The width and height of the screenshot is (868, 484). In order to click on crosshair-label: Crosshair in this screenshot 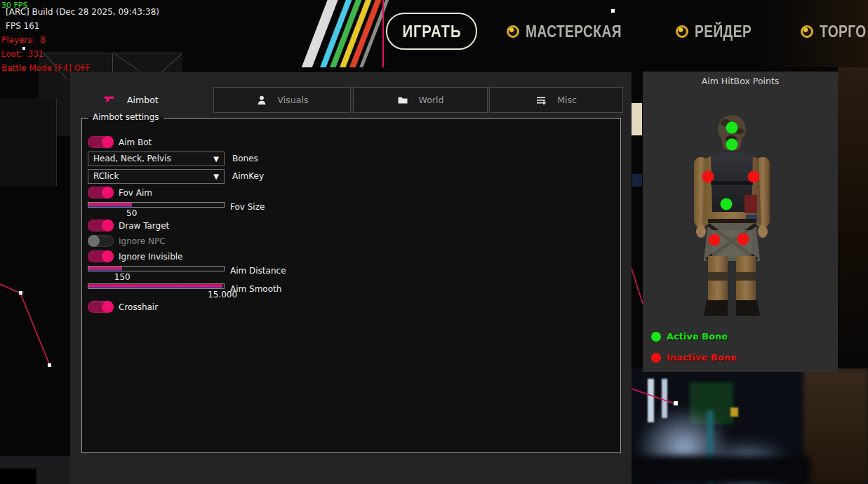, I will do `click(138, 307)`.